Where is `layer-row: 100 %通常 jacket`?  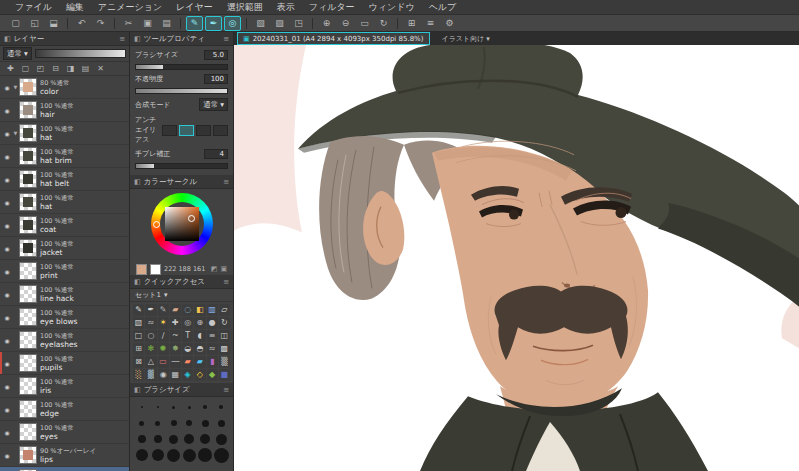 layer-row: 100 %通常 jacket is located at coordinates (64, 248).